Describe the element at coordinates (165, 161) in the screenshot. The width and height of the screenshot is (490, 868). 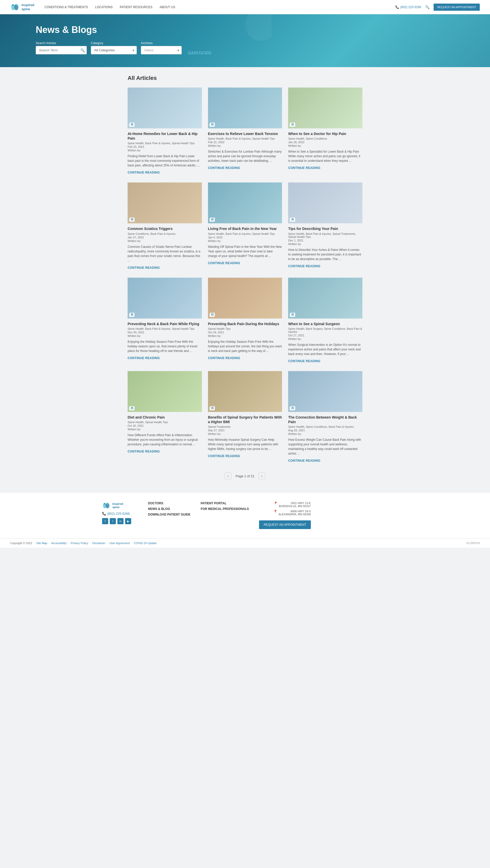
I see `article-excerpt: Finding Relief from Lower Back & Hip Pai…` at that location.